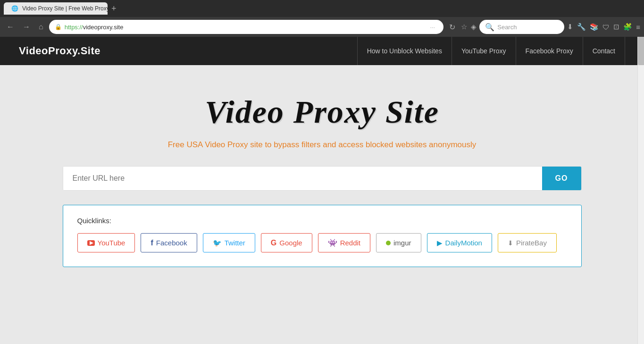 This screenshot has width=644, height=344. Describe the element at coordinates (322, 221) in the screenshot. I see `quicklinks-title: Quicklinks:` at that location.